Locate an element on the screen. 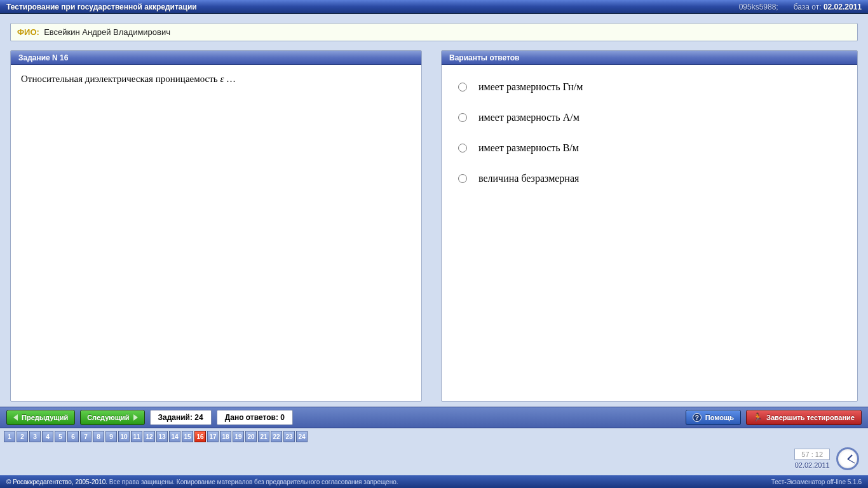 Image resolution: width=868 pixels, height=488 pixels. question-nav-item: 11 is located at coordinates (137, 437).